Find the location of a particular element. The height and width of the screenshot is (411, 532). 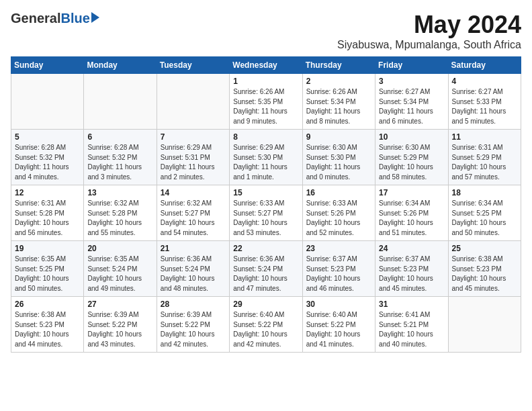

day-number: 25 is located at coordinates (485, 248).